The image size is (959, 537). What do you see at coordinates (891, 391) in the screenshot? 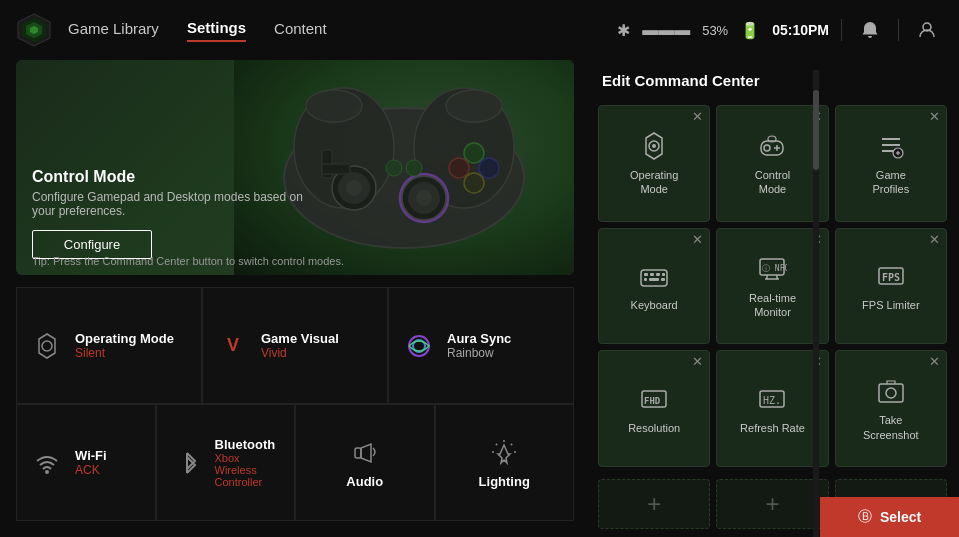
I see `take-screenshot-tile-icon` at bounding box center [891, 391].